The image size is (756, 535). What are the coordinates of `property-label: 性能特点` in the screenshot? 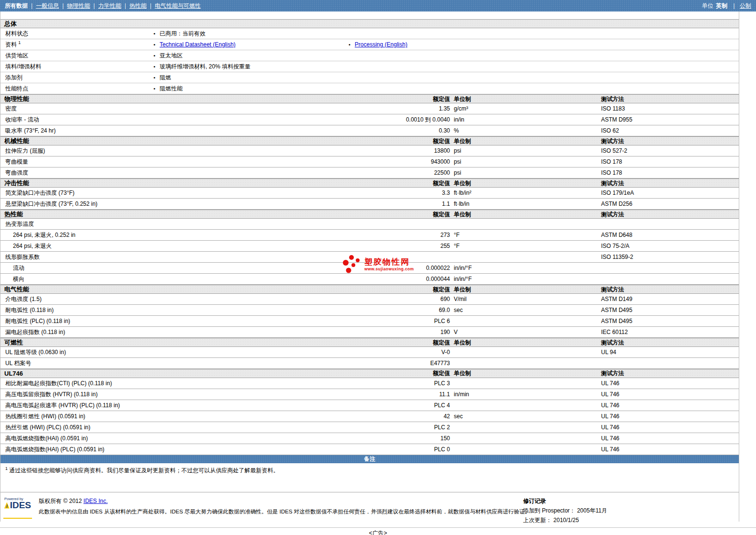 It's located at (77, 89).